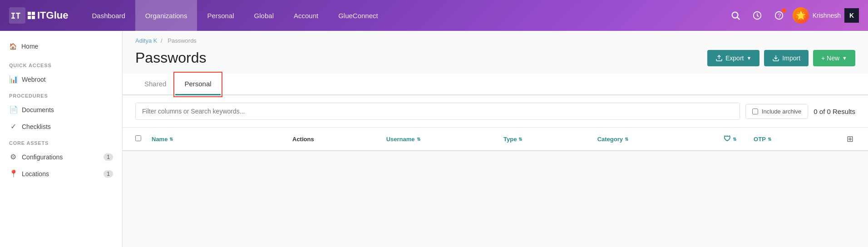  What do you see at coordinates (419, 139) in the screenshot?
I see `username-sort-icon: ⇅` at bounding box center [419, 139].